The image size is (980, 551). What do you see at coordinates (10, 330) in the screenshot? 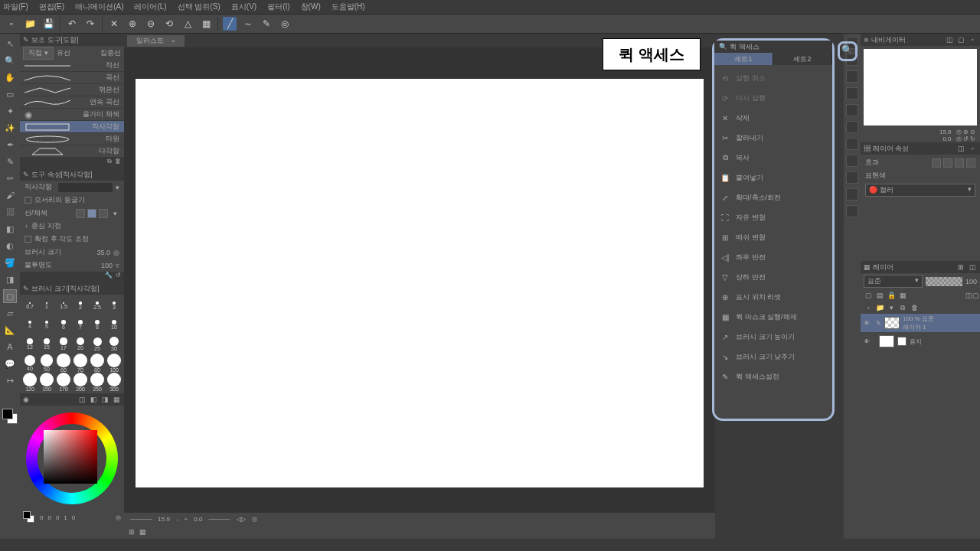
I see `ruler-tool-icon: 📐` at bounding box center [10, 330].